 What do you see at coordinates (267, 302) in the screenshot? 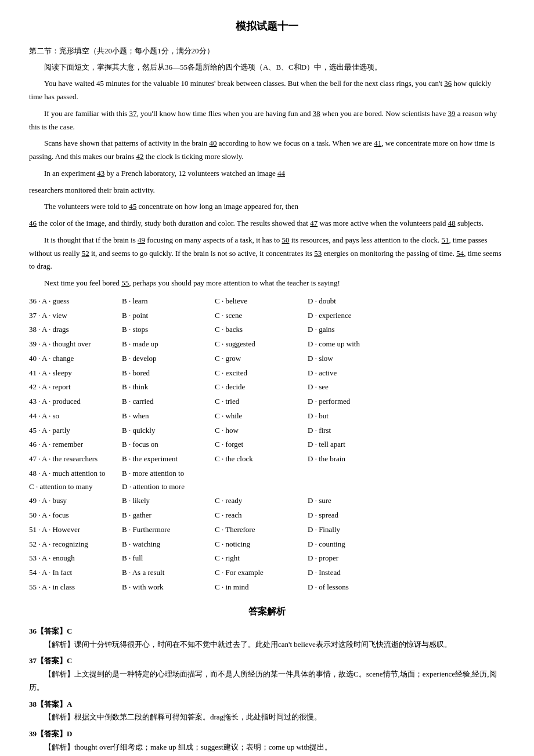
I see `question-36: 36 · A · guess B · learn C · believe D ·…` at bounding box center [267, 302].